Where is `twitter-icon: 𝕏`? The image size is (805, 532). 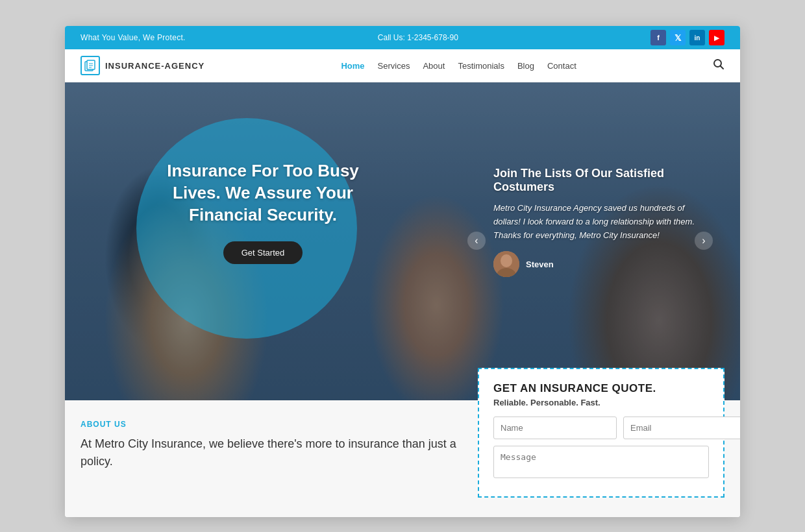 twitter-icon: 𝕏 is located at coordinates (678, 38).